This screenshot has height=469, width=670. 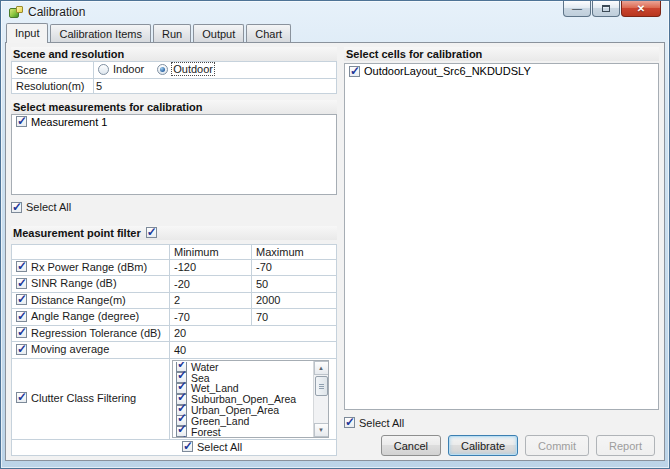 What do you see at coordinates (294, 300) in the screenshot?
I see `distance-max-input: 2000` at bounding box center [294, 300].